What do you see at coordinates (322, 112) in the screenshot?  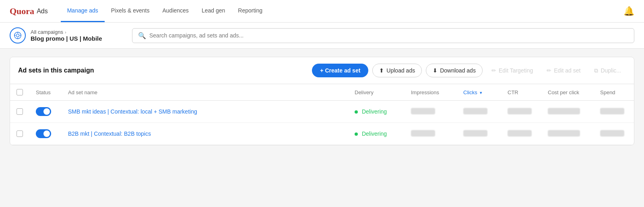 I see `table-row: SMB mkt ideas | Contextual: local + SMB …` at bounding box center [322, 112].